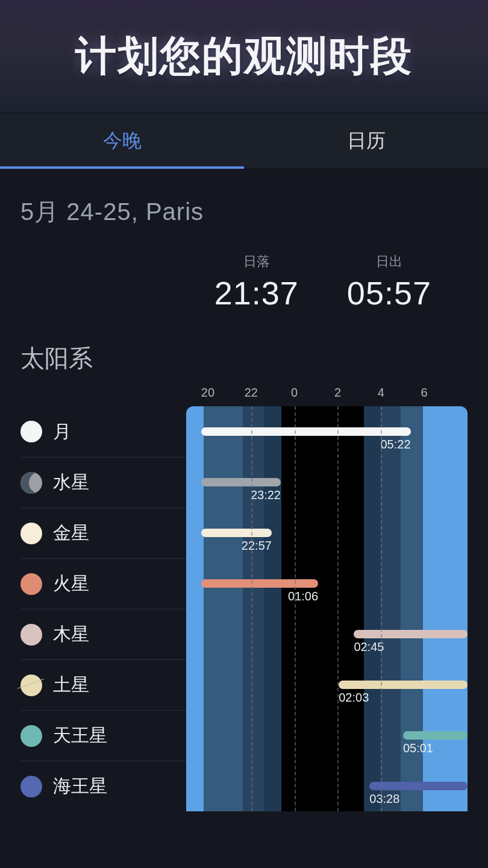 The height and width of the screenshot is (868, 488). I want to click on timeline-row: 03:28, so click(327, 786).